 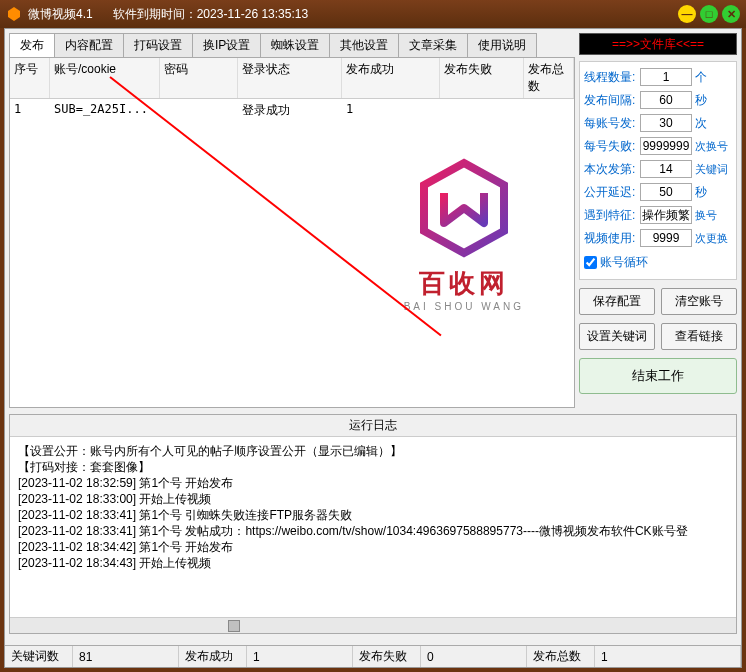 What do you see at coordinates (668, 656) in the screenshot?
I see `status-total-value: 1` at bounding box center [668, 656].